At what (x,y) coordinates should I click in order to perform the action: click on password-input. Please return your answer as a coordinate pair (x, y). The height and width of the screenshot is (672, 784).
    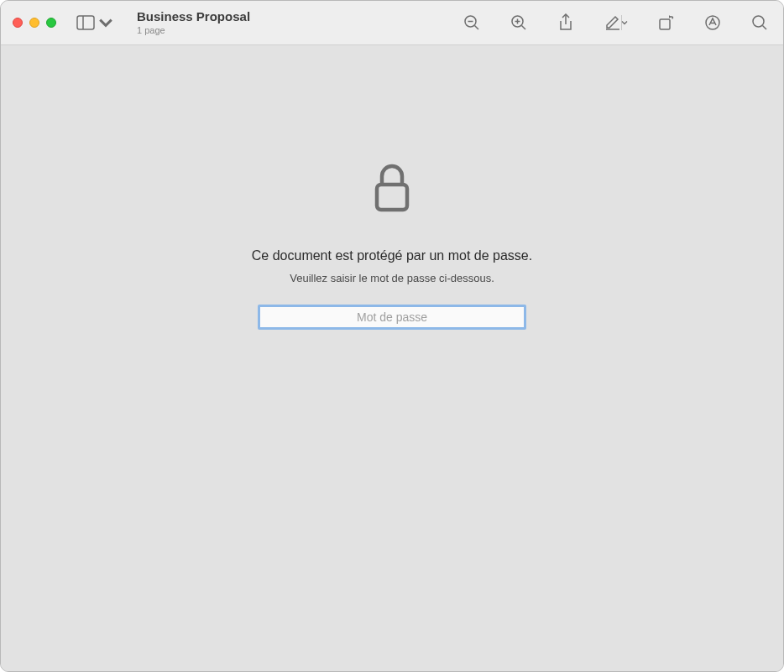
    Looking at the image, I should click on (392, 317).